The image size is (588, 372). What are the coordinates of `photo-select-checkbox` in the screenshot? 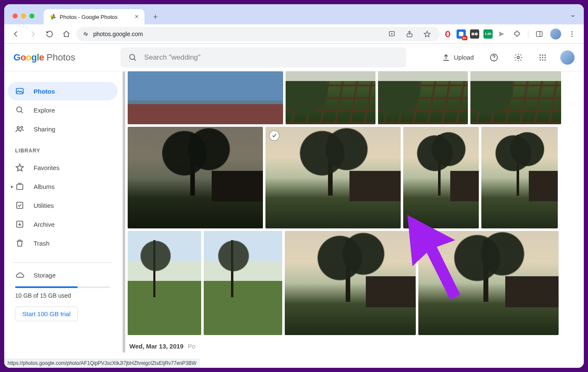 It's located at (274, 136).